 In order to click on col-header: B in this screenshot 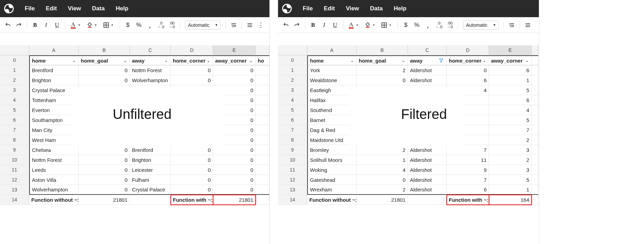, I will do `click(382, 50)`.